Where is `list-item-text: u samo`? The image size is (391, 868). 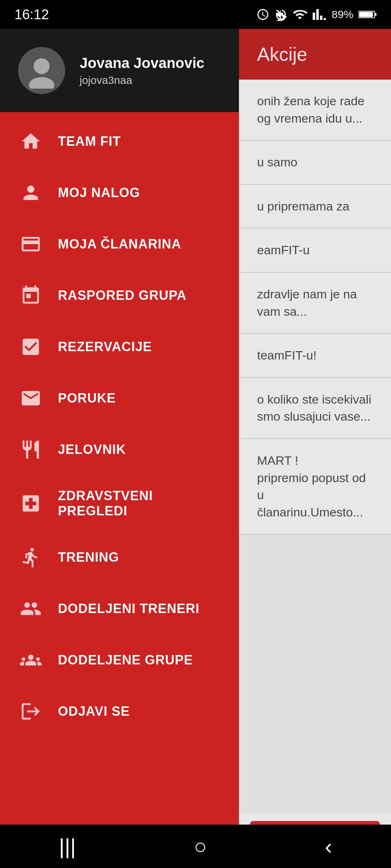
list-item-text: u samo is located at coordinates (277, 162).